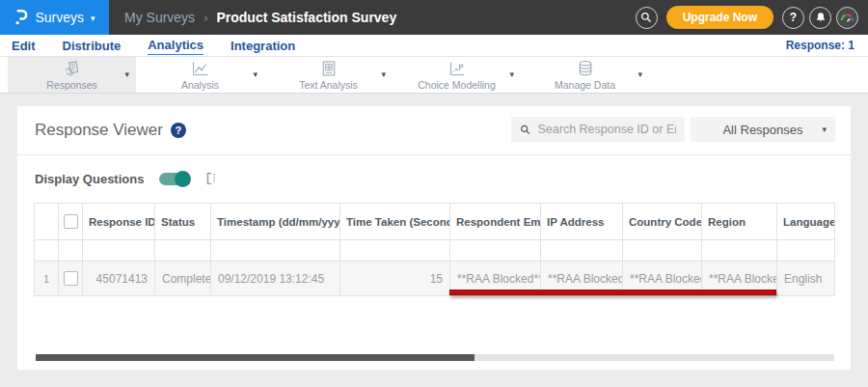 The height and width of the screenshot is (387, 868). I want to click on filter-ip, so click(583, 251).